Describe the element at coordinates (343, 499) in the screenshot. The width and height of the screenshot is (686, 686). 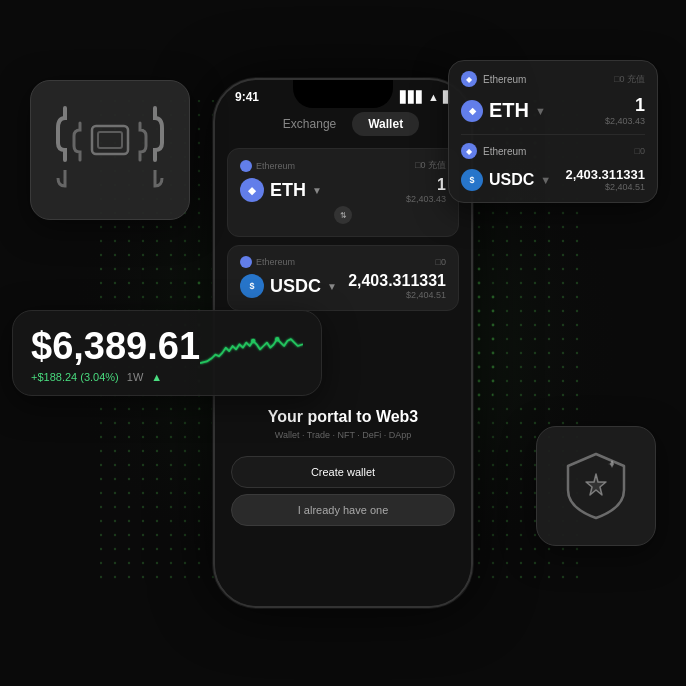
I see `phone-hero: Your portal to Web3 Wallet · Trade · NFT…` at that location.